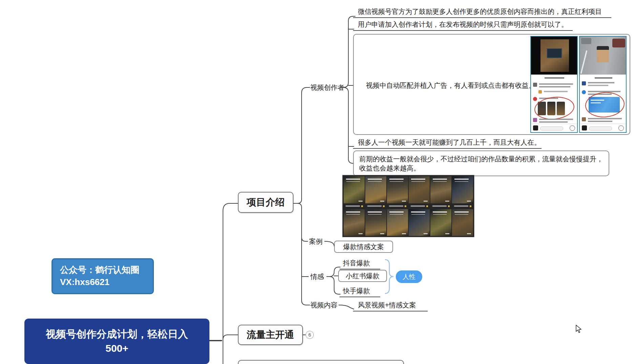 The width and height of the screenshot is (633, 364). What do you see at coordinates (481, 168) in the screenshot?
I see `early-income-line2: 收益也会越来越高。` at bounding box center [481, 168].